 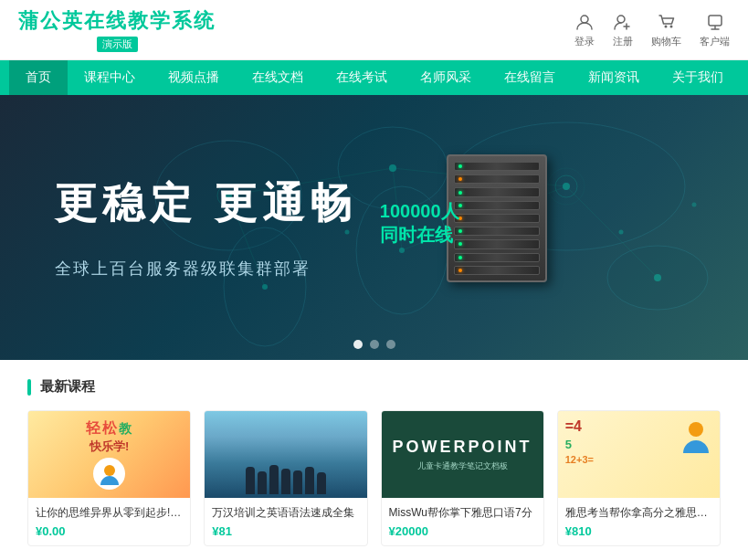 What do you see at coordinates (374, 387) in the screenshot?
I see `section-header: 最新课程` at bounding box center [374, 387].